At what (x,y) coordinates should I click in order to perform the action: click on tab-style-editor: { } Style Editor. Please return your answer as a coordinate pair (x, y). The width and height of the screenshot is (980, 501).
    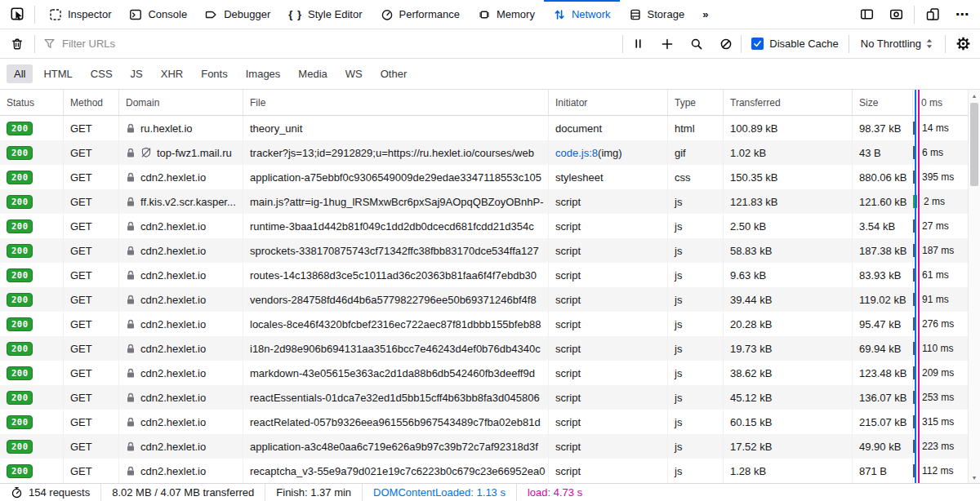
    Looking at the image, I should click on (325, 15).